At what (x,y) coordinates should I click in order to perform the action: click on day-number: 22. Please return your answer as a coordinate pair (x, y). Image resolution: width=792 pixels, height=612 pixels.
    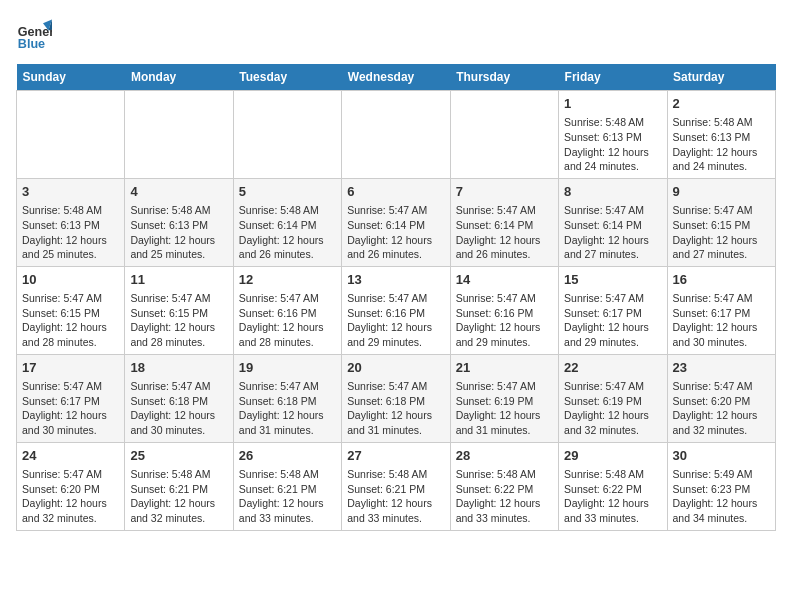
    Looking at the image, I should click on (612, 368).